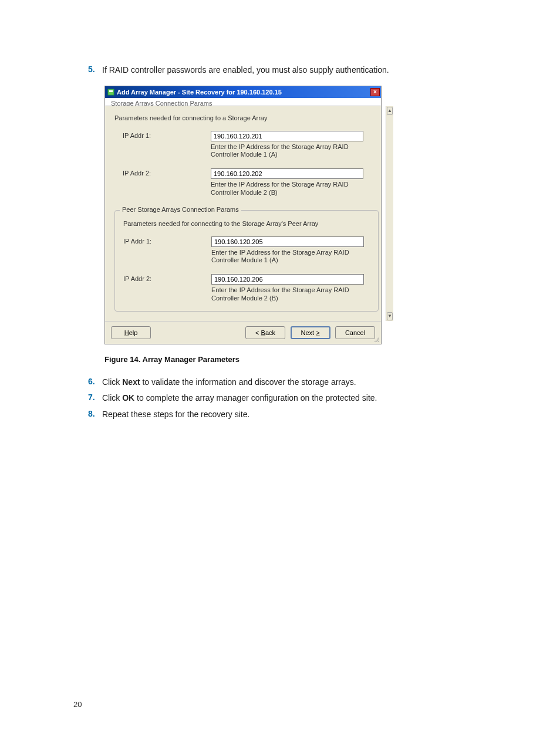 The image size is (560, 744). I want to click on window-title: Add Array Manager - Site Recovery for 19…, so click(244, 92).